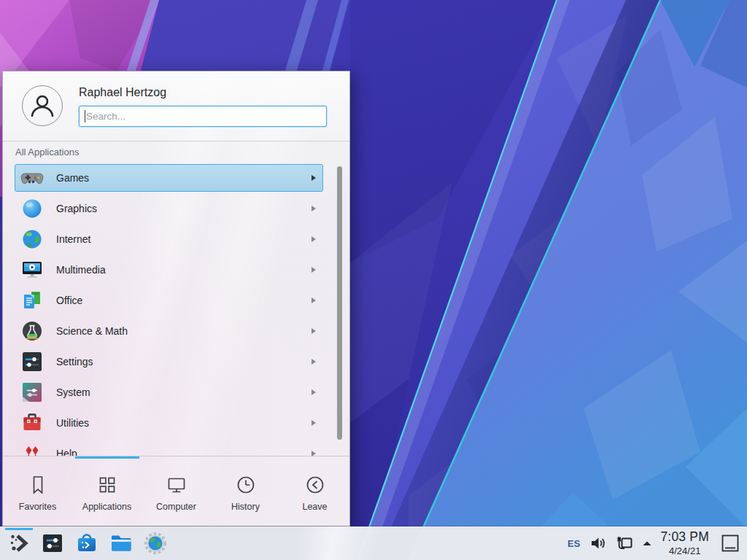  I want to click on user-name: Raphael Hertzog, so click(123, 93).